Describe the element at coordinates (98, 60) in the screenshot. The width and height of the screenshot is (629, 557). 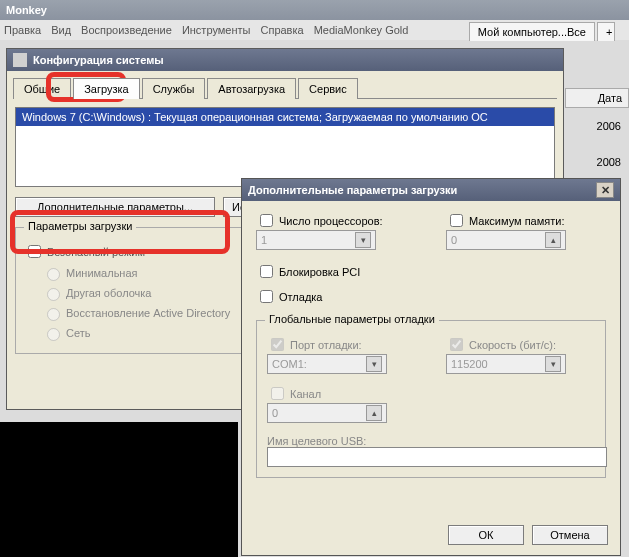
I see `msconfig-title: Конфигурация системы` at that location.